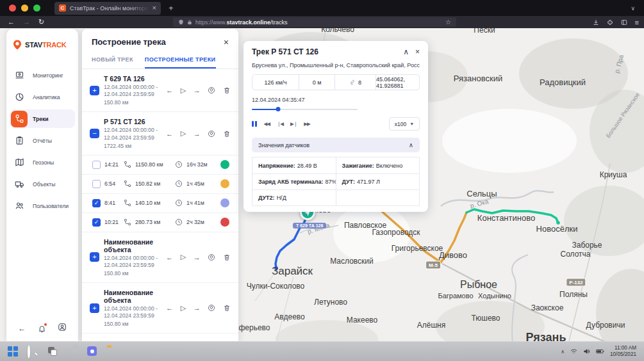  I want to click on track-distance: 150.80 км, so click(132, 102).